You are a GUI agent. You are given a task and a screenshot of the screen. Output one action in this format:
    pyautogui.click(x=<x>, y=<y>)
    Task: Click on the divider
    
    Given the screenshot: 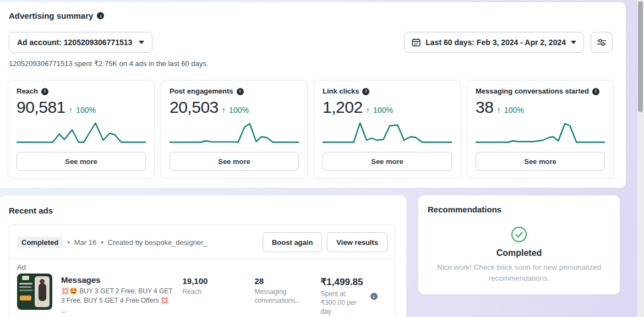 What is the action you would take?
    pyautogui.click(x=202, y=259)
    